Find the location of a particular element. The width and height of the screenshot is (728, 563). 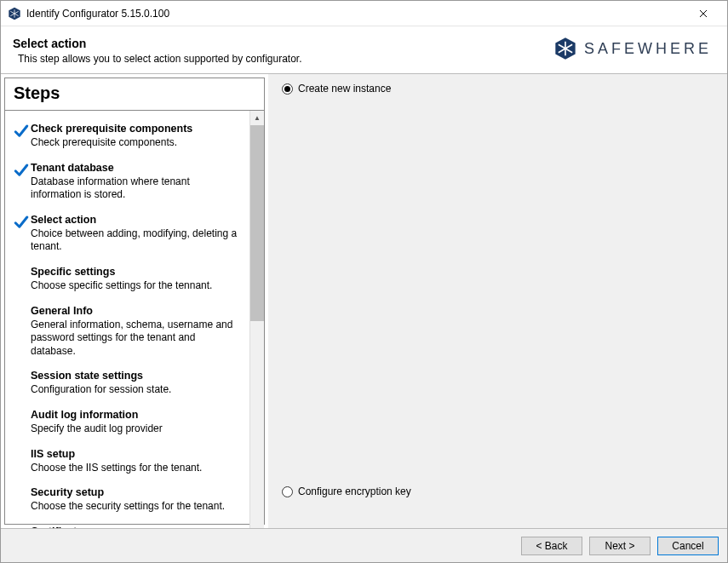

wizard-footer: < Back Next > Cancel is located at coordinates (364, 545).